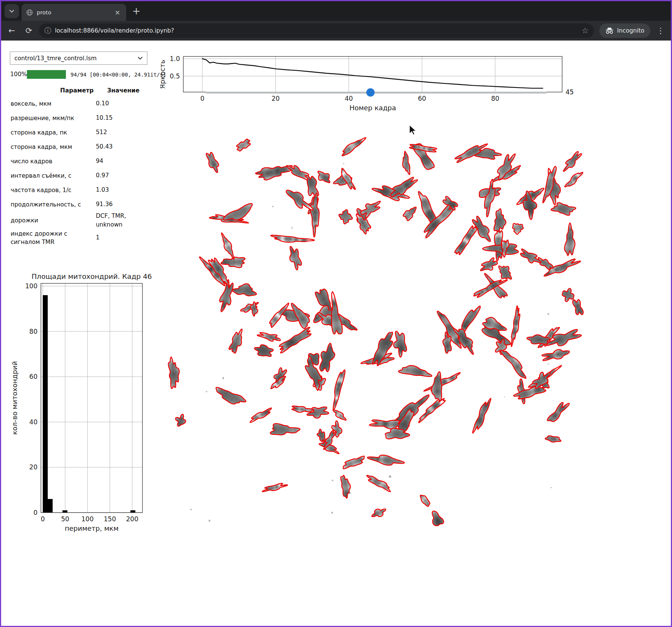  Describe the element at coordinates (175, 59) in the screenshot. I see `svg-text: 1.0` at that location.